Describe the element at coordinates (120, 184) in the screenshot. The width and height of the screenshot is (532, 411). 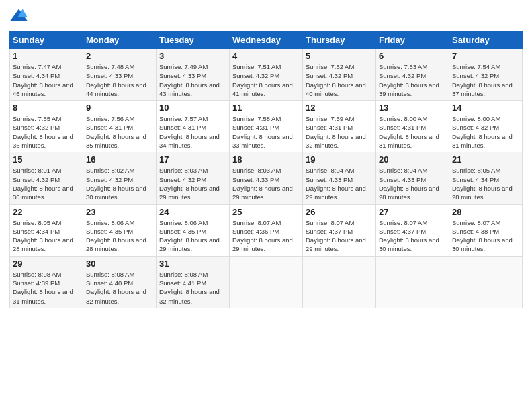
I see `day-info: Sunrise: 8:02 AM Sunset: 4:32 PM Dayligh…` at that location.